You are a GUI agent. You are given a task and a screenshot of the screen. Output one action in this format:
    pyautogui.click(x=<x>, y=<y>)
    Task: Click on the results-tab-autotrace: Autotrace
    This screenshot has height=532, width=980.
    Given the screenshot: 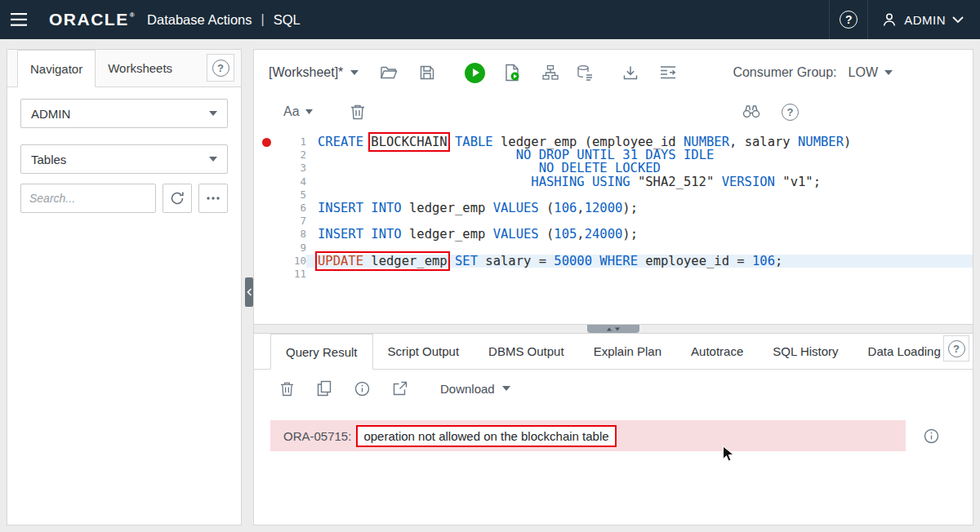 What is the action you would take?
    pyautogui.click(x=717, y=351)
    